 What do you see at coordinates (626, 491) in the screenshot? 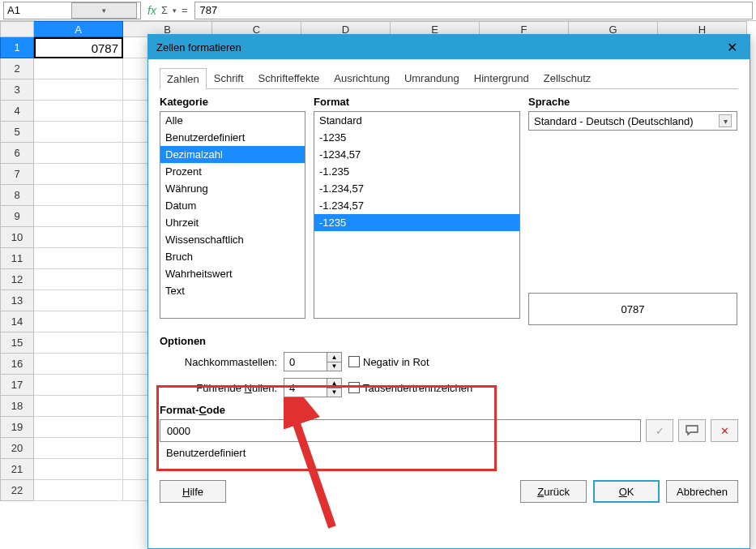
I see `ok-button: OK` at bounding box center [626, 491].